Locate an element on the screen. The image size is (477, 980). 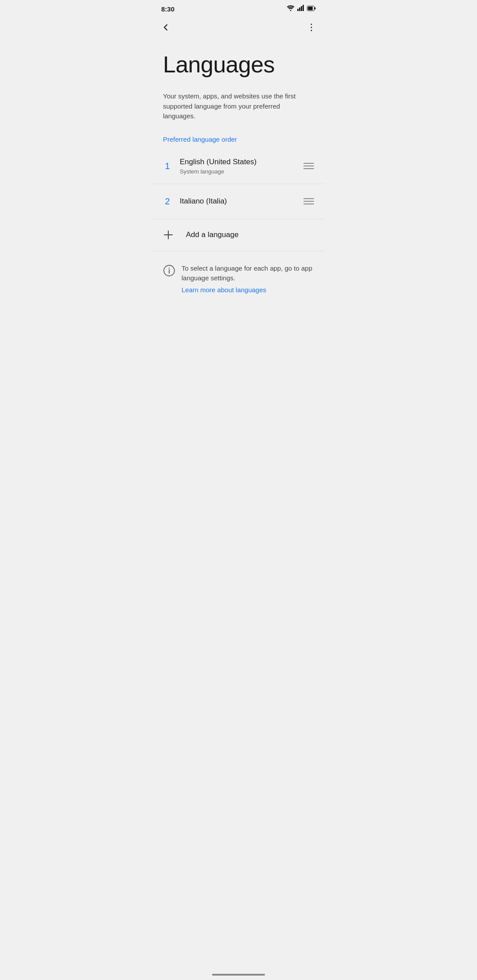
lang-info-2: Italiano (Italia) is located at coordinates (238, 201).